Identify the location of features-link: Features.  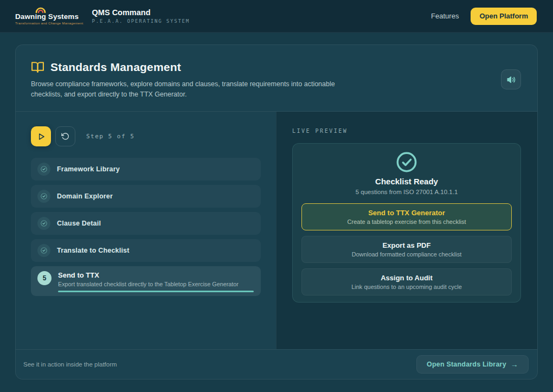
(445, 16).